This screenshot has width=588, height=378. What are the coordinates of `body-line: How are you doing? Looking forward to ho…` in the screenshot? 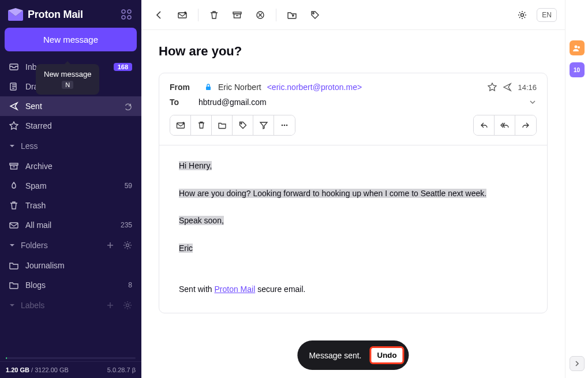 It's located at (332, 193).